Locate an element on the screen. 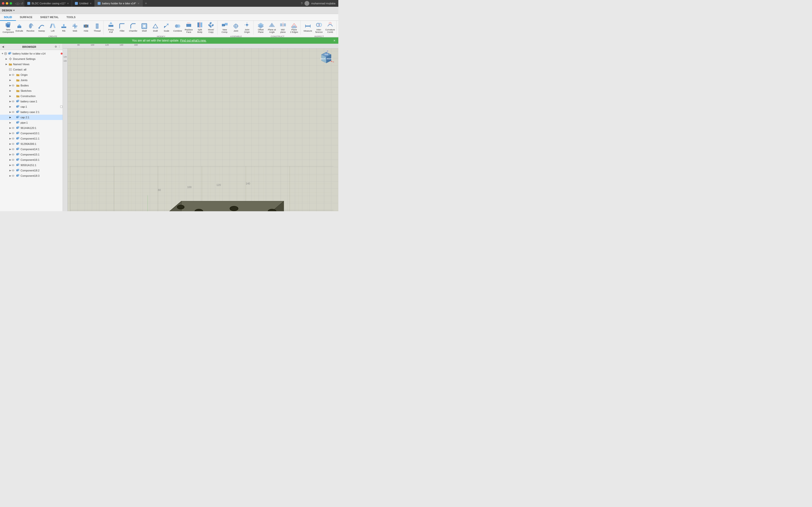 This screenshot has width=812, height=507. sidebar-item-component15: ▶ Component15:1 is located at coordinates (32, 155).